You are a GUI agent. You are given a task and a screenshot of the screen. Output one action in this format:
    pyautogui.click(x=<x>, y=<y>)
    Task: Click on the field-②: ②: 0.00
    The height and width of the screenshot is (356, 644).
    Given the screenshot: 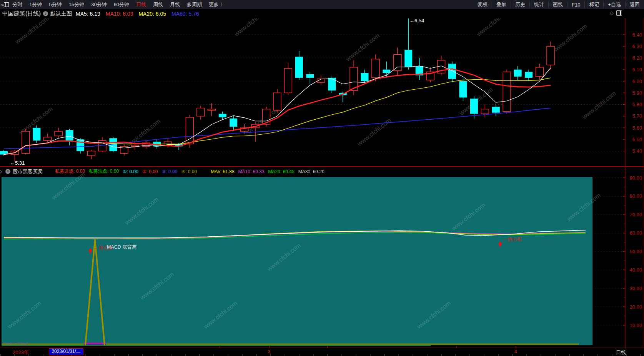 What is the action you would take?
    pyautogui.click(x=150, y=172)
    